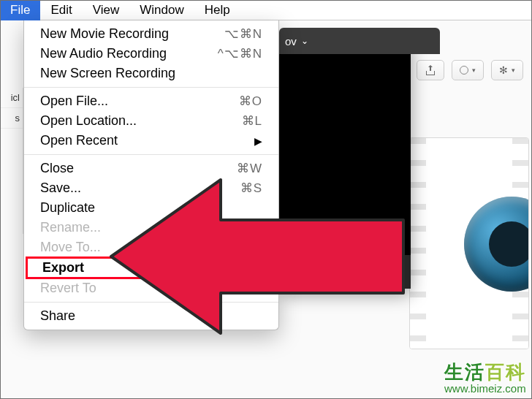 Image resolution: width=532 pixels, height=399 pixels. What do you see at coordinates (151, 189) in the screenshot?
I see `menu-item-save: Save... ⌘S` at bounding box center [151, 189].